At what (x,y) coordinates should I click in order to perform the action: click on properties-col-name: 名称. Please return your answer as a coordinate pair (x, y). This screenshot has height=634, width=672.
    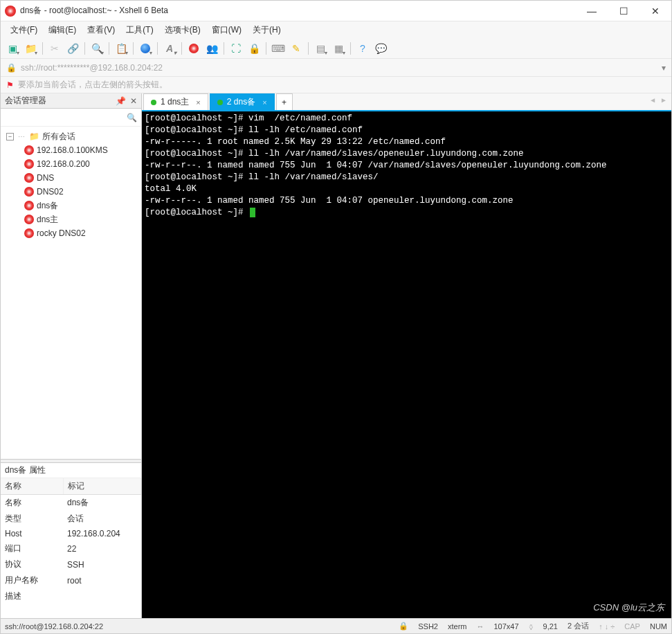
    Looking at the image, I should click on (32, 487).